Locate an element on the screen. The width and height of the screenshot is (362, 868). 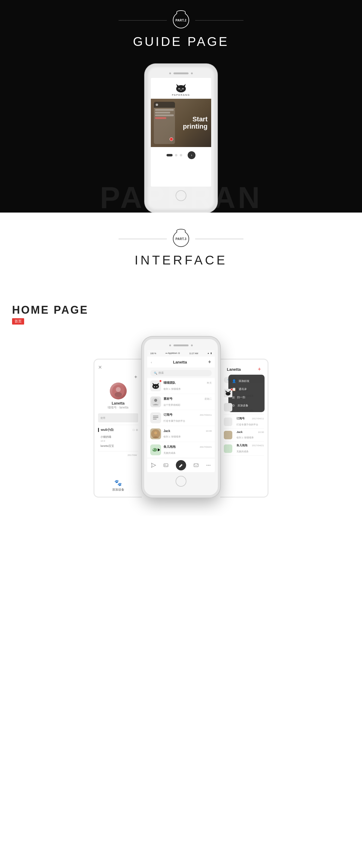
nav-plus-btn: + is located at coordinates (209, 362).